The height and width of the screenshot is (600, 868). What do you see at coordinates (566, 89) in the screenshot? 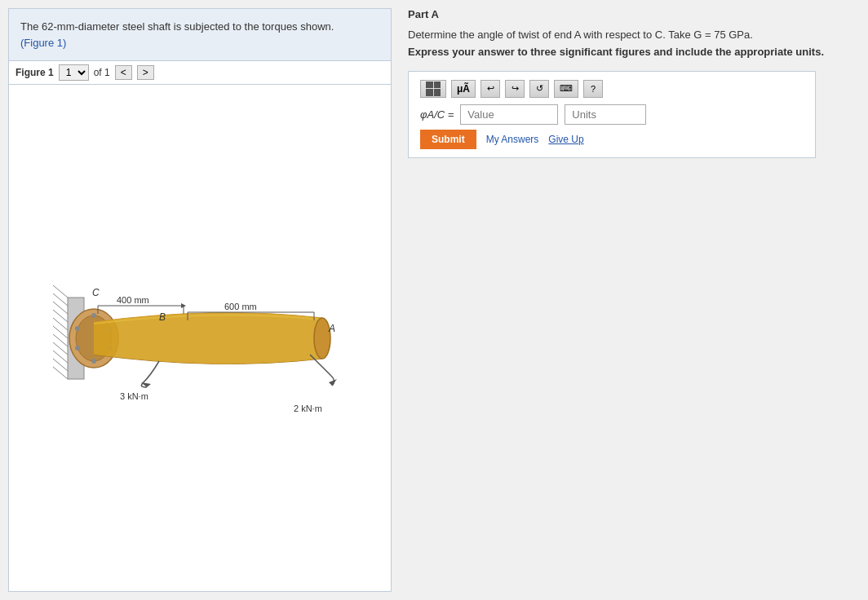
I see `keyboard-button: ⌨` at bounding box center [566, 89].